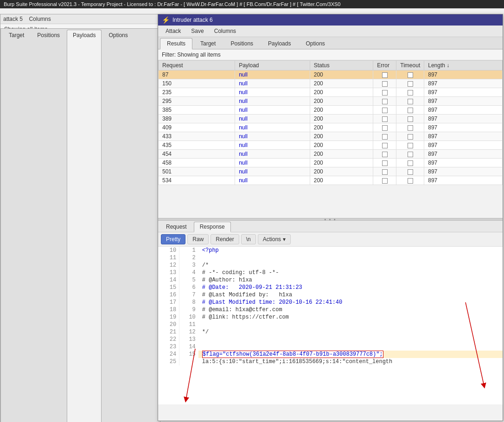 The image size is (504, 422). Describe the element at coordinates (252, 4) in the screenshot. I see `title-bar: Burp Suite Professional v2021.3 - Tempor…` at that location.